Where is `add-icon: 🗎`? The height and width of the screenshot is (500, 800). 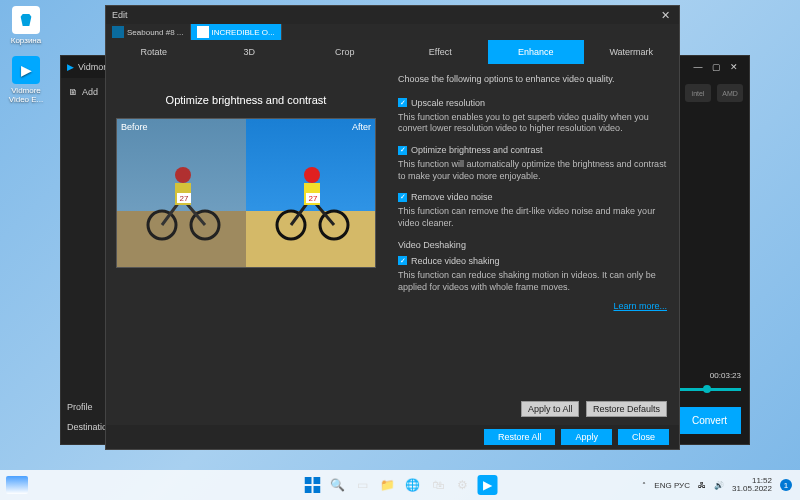 add-icon: 🗎 is located at coordinates (74, 92).